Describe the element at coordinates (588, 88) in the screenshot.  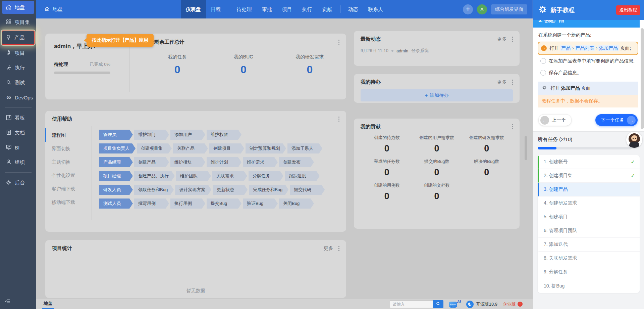
I see `tutorial-action-row: 打开 添加产品 页面` at that location.